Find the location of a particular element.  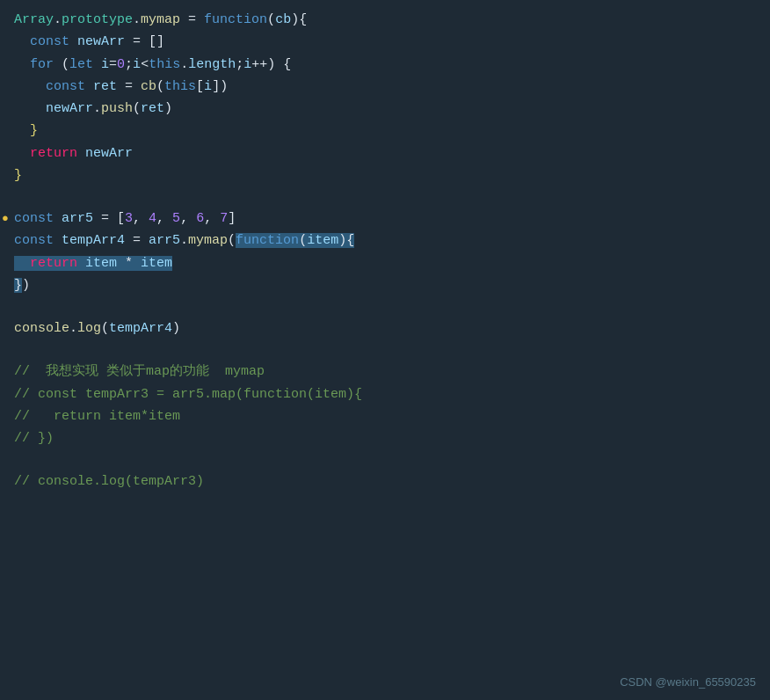

code-line-12: return item * item is located at coordinates (385, 264).